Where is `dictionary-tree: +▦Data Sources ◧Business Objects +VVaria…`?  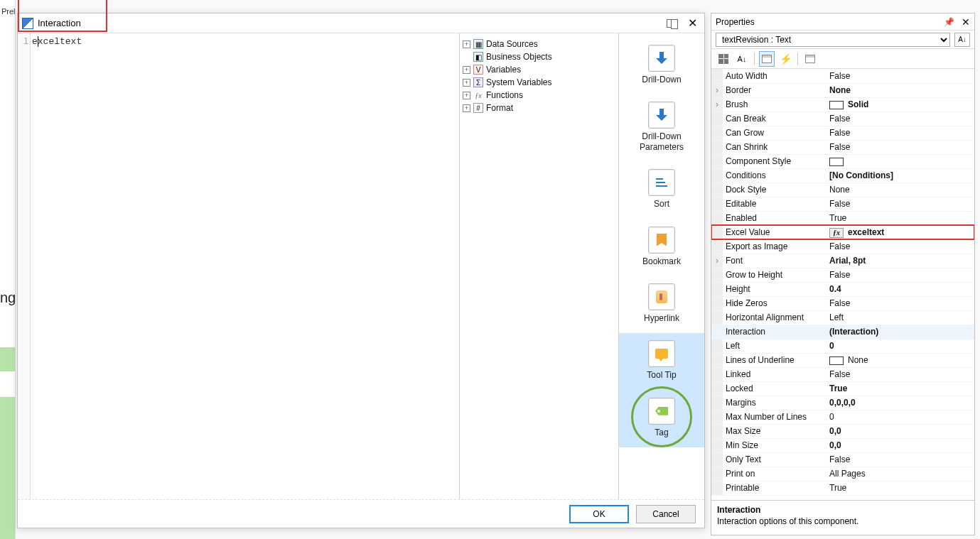 dictionary-tree: +▦Data Sources ◧Business Objects +VVaria… is located at coordinates (539, 266).